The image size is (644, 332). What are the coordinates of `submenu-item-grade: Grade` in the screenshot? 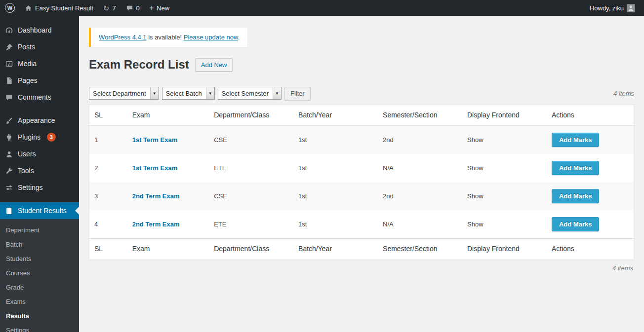 It's located at (40, 287).